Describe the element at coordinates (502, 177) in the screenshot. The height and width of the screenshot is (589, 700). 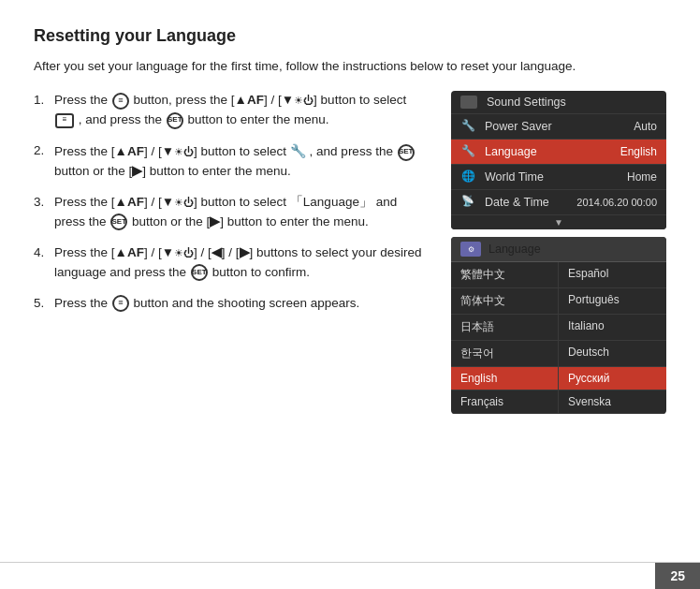
I see `worldtime-row-left: 🌐 World Time` at that location.